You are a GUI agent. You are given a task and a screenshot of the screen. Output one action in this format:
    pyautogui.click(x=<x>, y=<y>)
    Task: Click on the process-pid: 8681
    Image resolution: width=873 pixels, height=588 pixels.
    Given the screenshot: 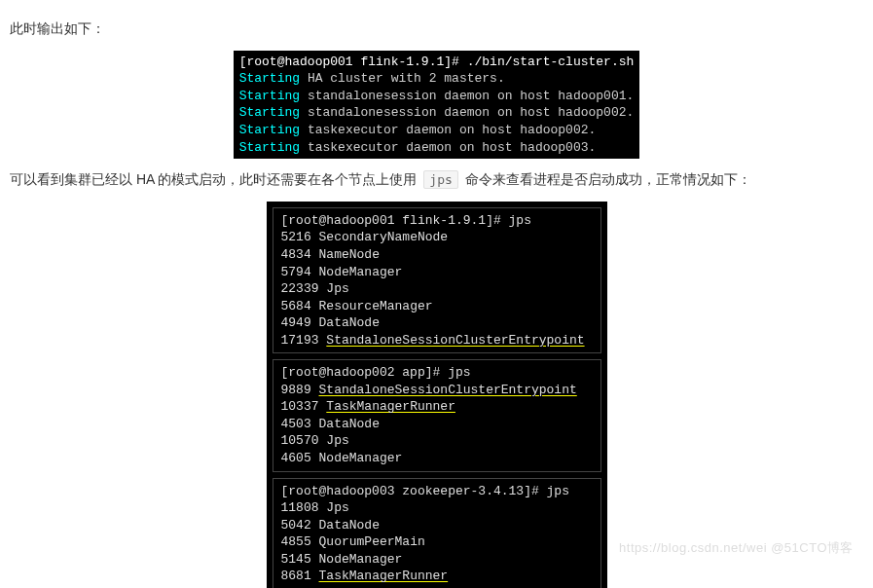 What is the action you would take?
    pyautogui.click(x=296, y=576)
    